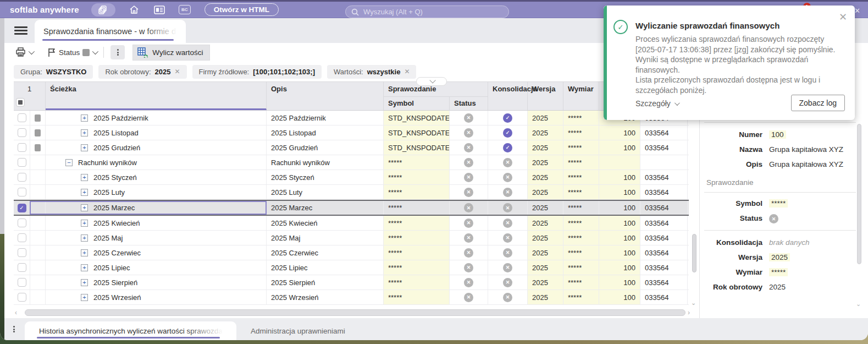 The image size is (868, 344). I want to click on status-x-icon: ✕, so click(468, 267).